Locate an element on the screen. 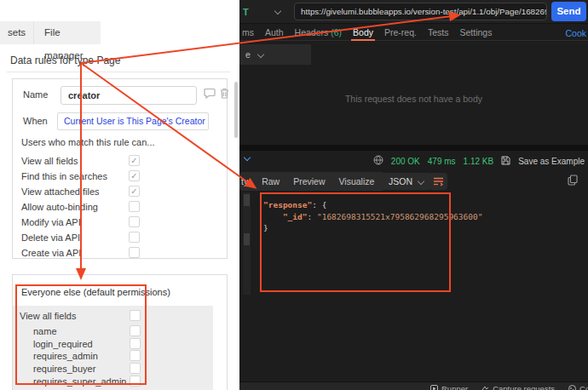 The height and width of the screenshot is (390, 588). permission-label: Modify via API is located at coordinates (51, 222).